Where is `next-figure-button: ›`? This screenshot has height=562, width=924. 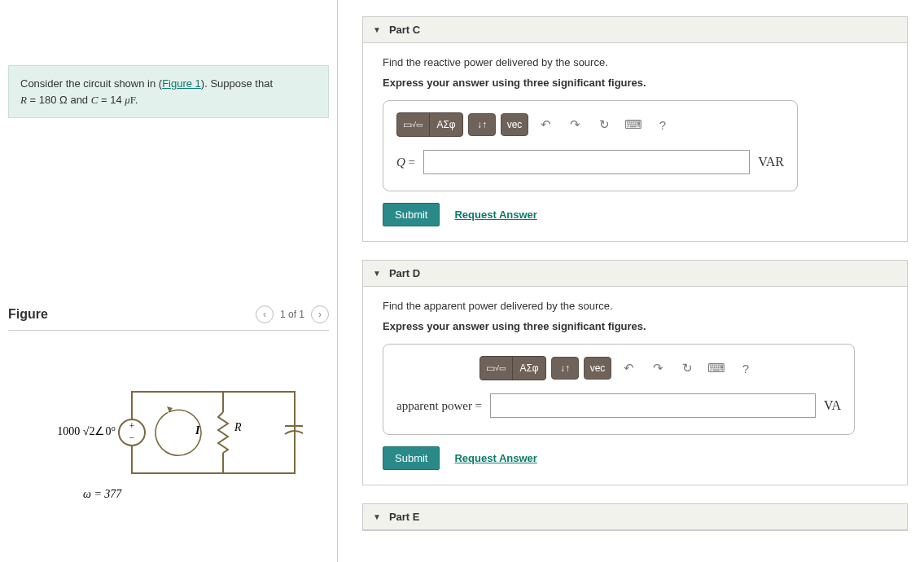 next-figure-button: › is located at coordinates (320, 314).